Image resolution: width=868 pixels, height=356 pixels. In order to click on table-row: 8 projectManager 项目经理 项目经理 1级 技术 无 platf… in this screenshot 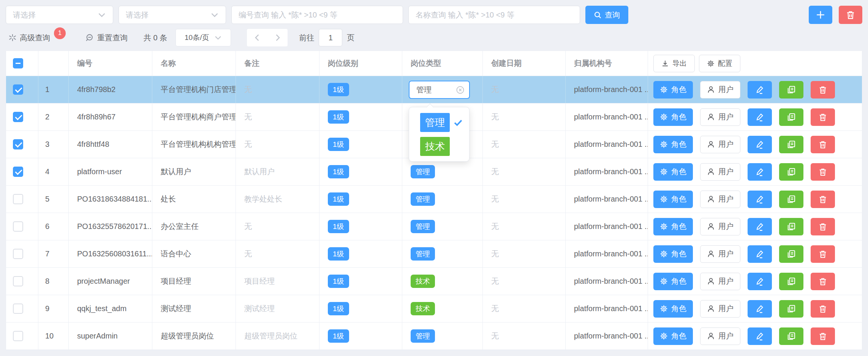, I will do `click(434, 281)`.